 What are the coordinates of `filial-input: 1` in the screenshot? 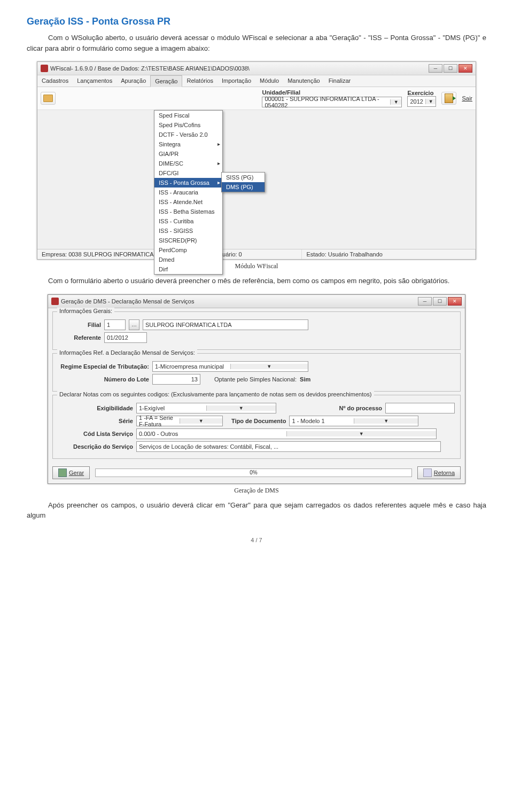 It's located at (115, 325).